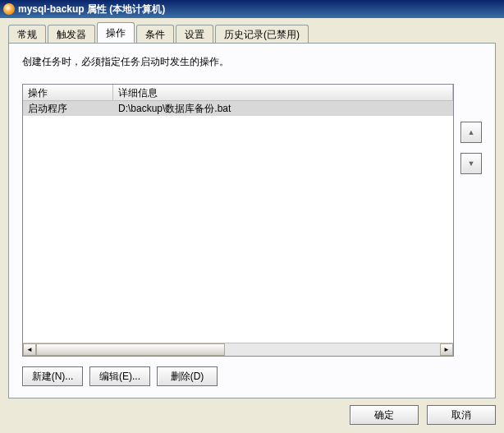 The height and width of the screenshot is (433, 504). I want to click on tab-triggers: 触发器, so click(71, 35).